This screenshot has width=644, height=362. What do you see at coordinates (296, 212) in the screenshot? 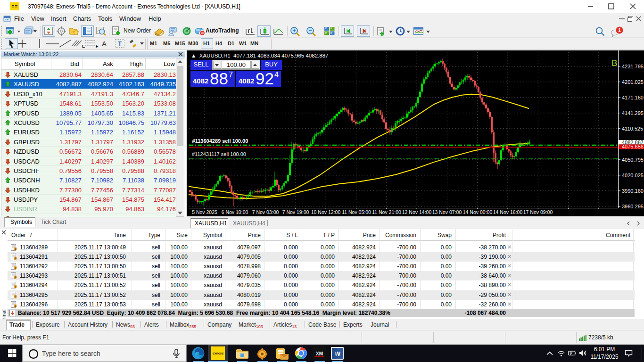
I see `svg-text: 7 Nov 19:00` at bounding box center [296, 212].